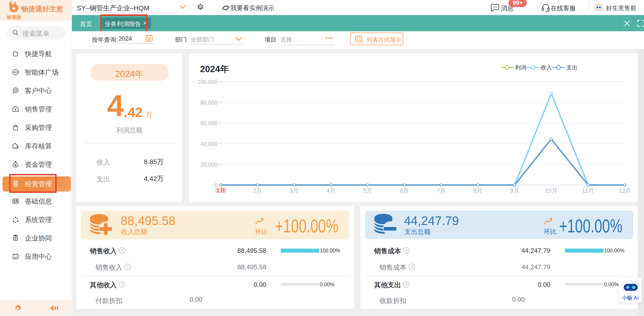 The image size is (644, 316). I want to click on svg-text: 20,000, so click(209, 165).